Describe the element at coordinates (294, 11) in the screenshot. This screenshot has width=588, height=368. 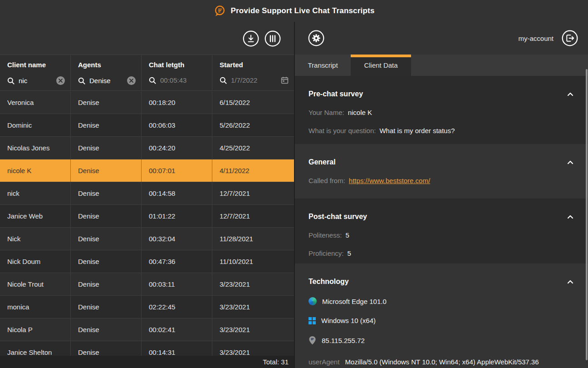
I see `app-header: Provide Support Live Chat Transcripts` at that location.